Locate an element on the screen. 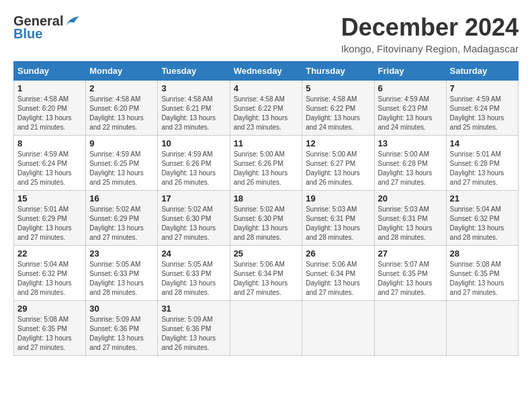 The image size is (532, 411). day-number: 18 is located at coordinates (266, 199).